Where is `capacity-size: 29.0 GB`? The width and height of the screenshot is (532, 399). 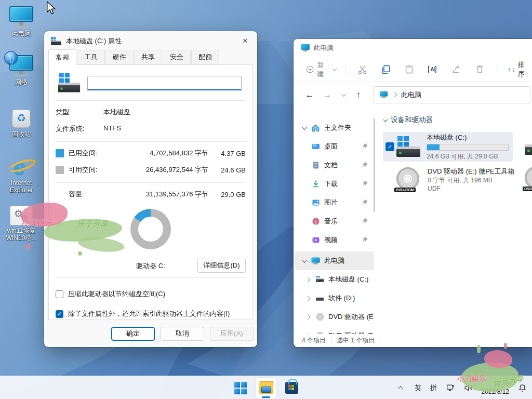
capacity-size: 29.0 GB is located at coordinates (227, 194).